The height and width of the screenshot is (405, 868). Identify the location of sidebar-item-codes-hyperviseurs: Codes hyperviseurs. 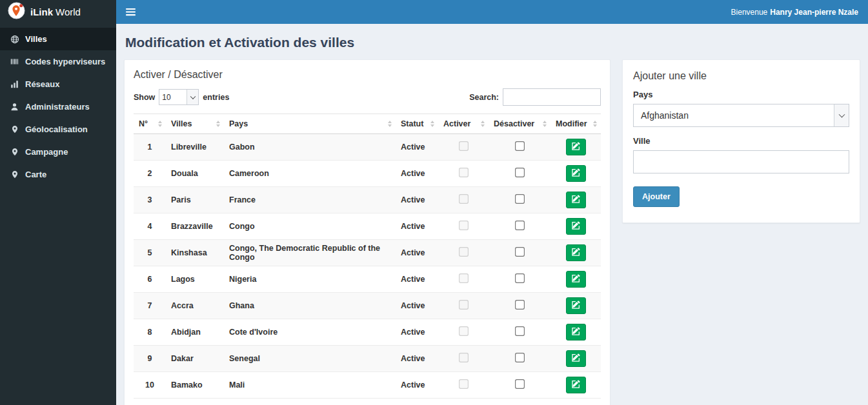
(58, 62).